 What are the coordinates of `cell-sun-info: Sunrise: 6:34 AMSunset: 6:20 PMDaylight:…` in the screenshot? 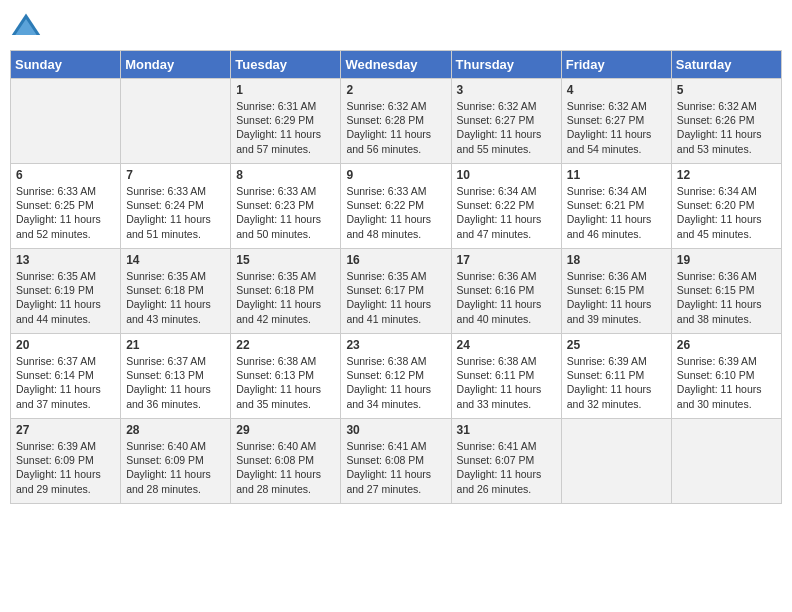 It's located at (726, 212).